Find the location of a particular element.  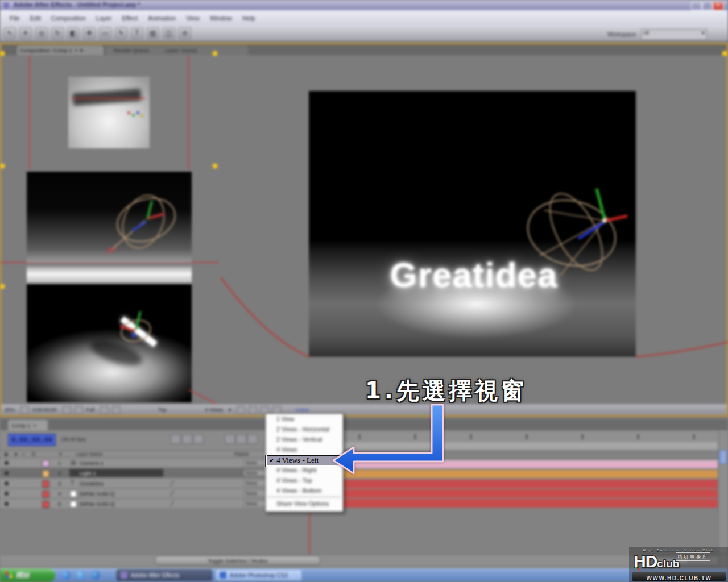

close-button: ✕ is located at coordinates (718, 6).